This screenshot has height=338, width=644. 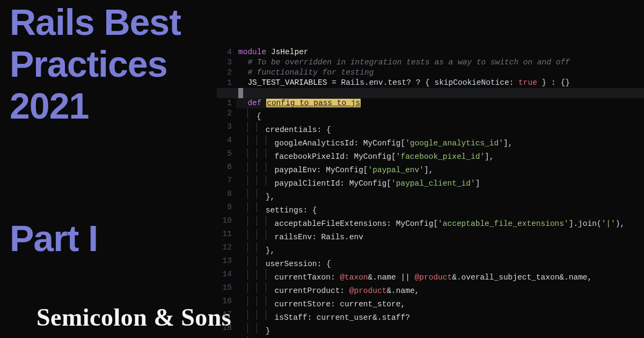 What do you see at coordinates (228, 276) in the screenshot?
I see `line-number: 14` at bounding box center [228, 276].